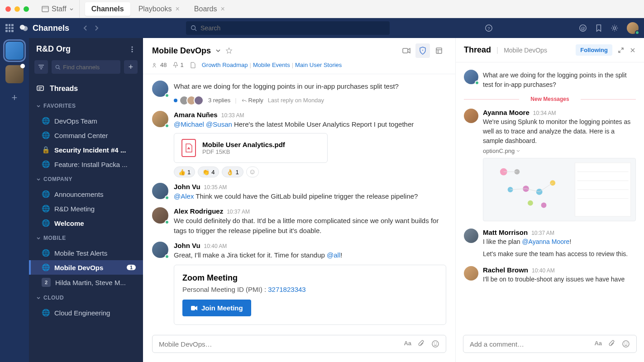  What do you see at coordinates (489, 28) in the screenshot?
I see `help-icon: ?` at bounding box center [489, 28].